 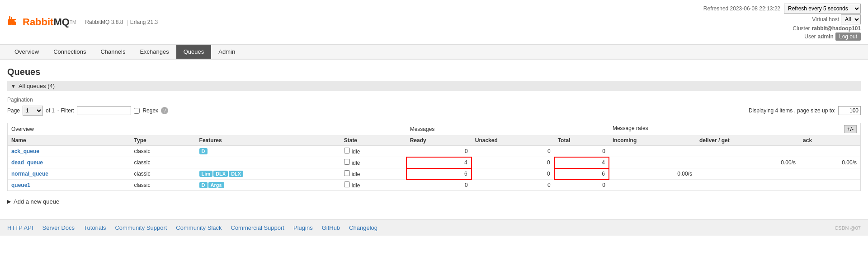 What do you see at coordinates (27, 163) in the screenshot?
I see `queue-name-link: dead_queue` at bounding box center [27, 163].